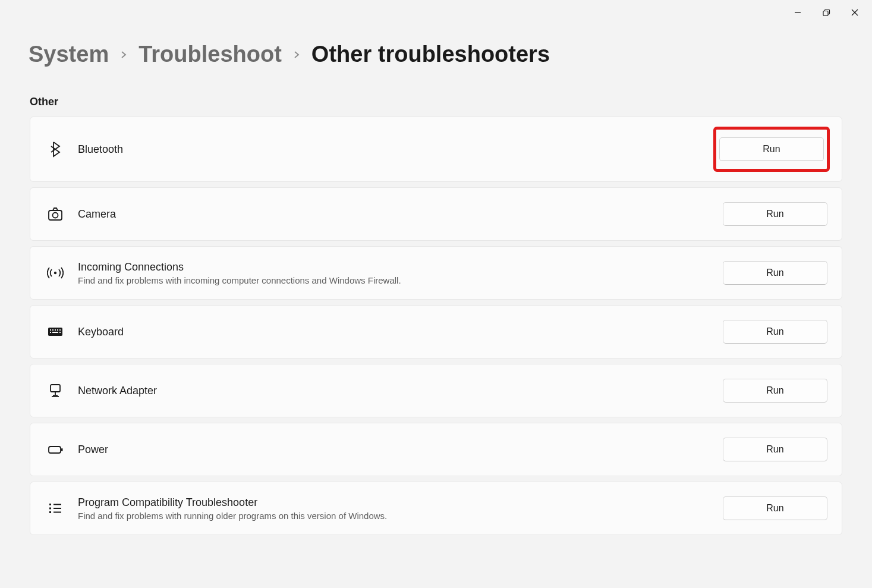  What do you see at coordinates (55, 273) in the screenshot?
I see `signal-icon` at bounding box center [55, 273].